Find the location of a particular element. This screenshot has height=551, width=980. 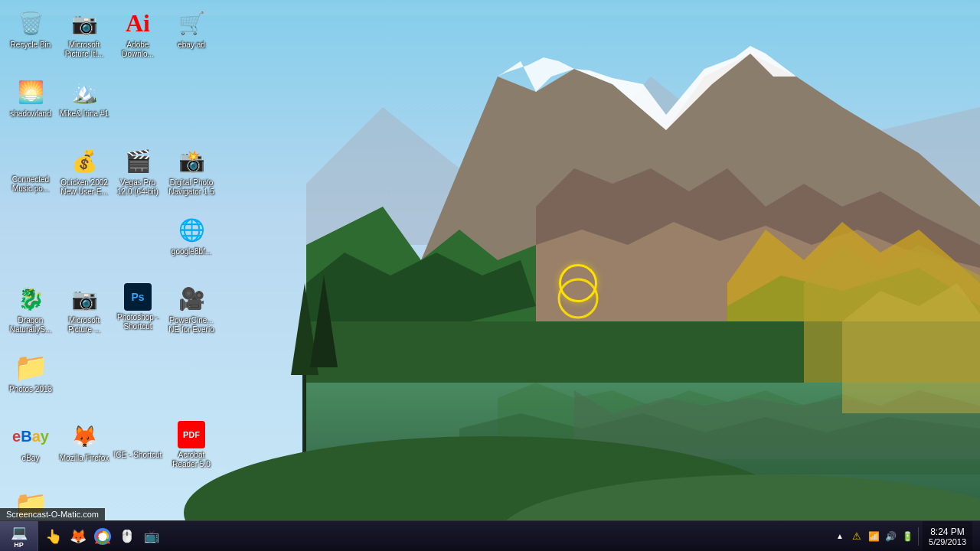

mike-irina-icon: 🏔️ is located at coordinates (84, 92).